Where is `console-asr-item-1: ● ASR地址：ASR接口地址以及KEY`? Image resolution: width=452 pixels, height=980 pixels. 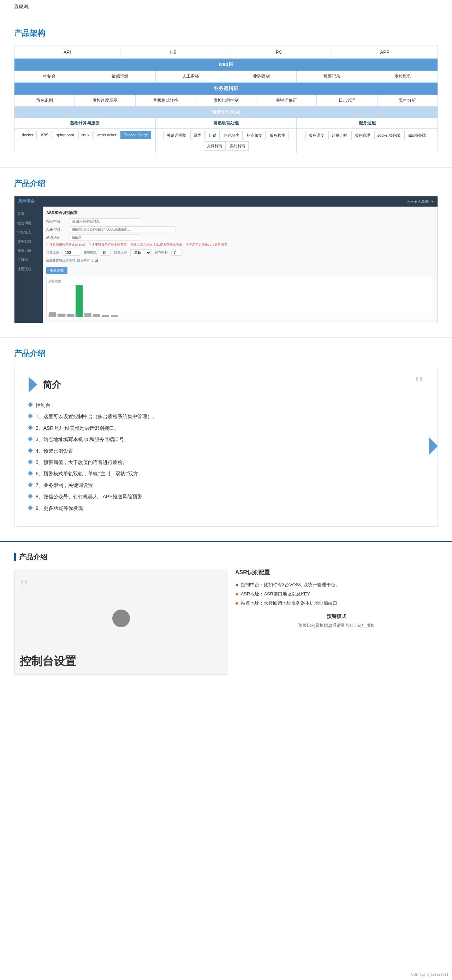 console-asr-item-1: ● ASR地址：ASR接口地址以及KEY is located at coordinates (336, 594).